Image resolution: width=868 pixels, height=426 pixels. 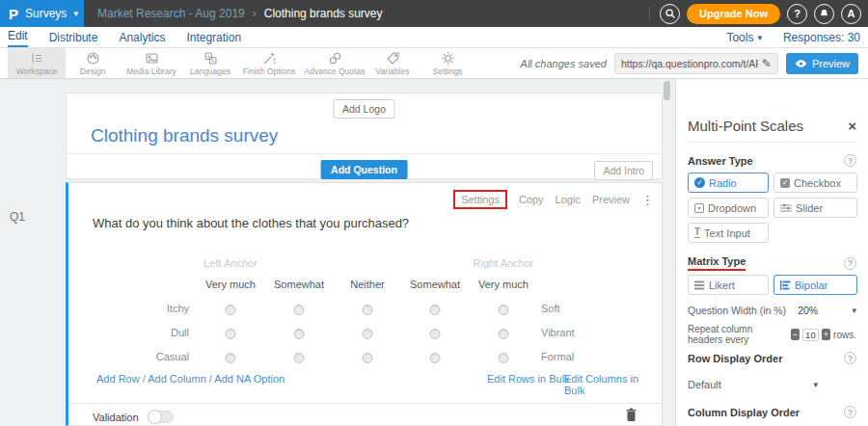 What do you see at coordinates (728, 183) in the screenshot?
I see `answer-type-radio: ✓ Radio` at bounding box center [728, 183].